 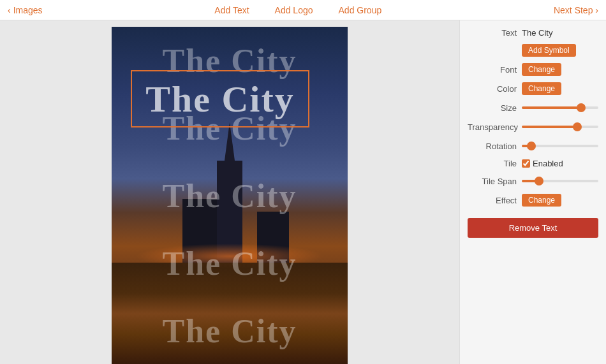 What do you see at coordinates (560, 181) in the screenshot?
I see `tile-span-slider-track` at bounding box center [560, 181].